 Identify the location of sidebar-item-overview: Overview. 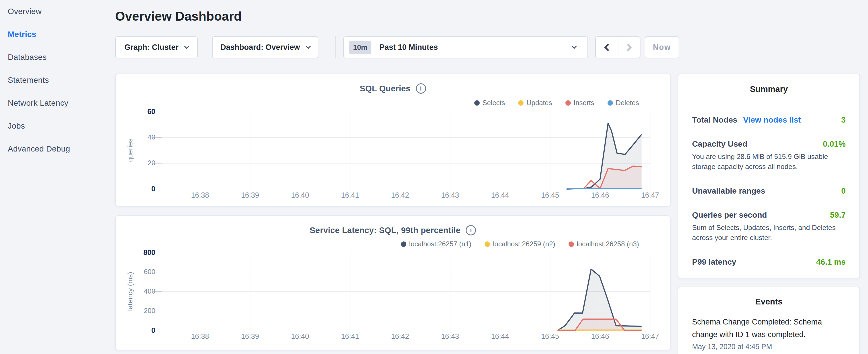
(58, 11).